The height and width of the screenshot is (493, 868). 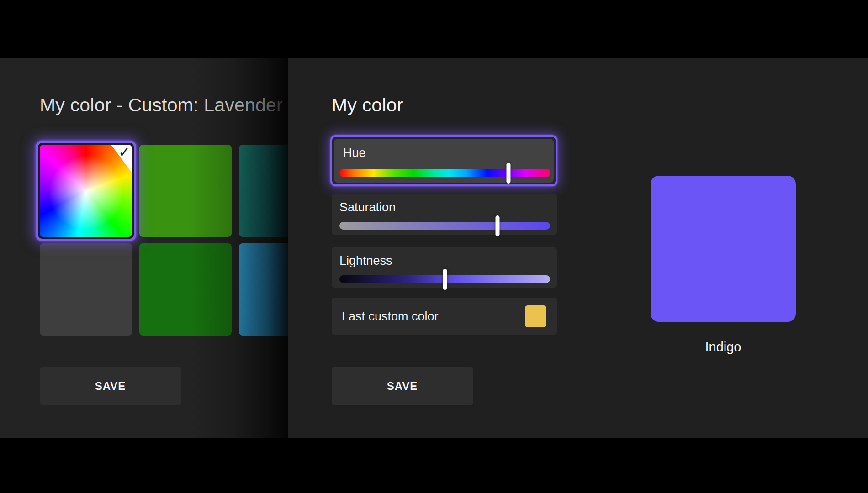 What do you see at coordinates (445, 226) in the screenshot?
I see `saturation-track` at bounding box center [445, 226].